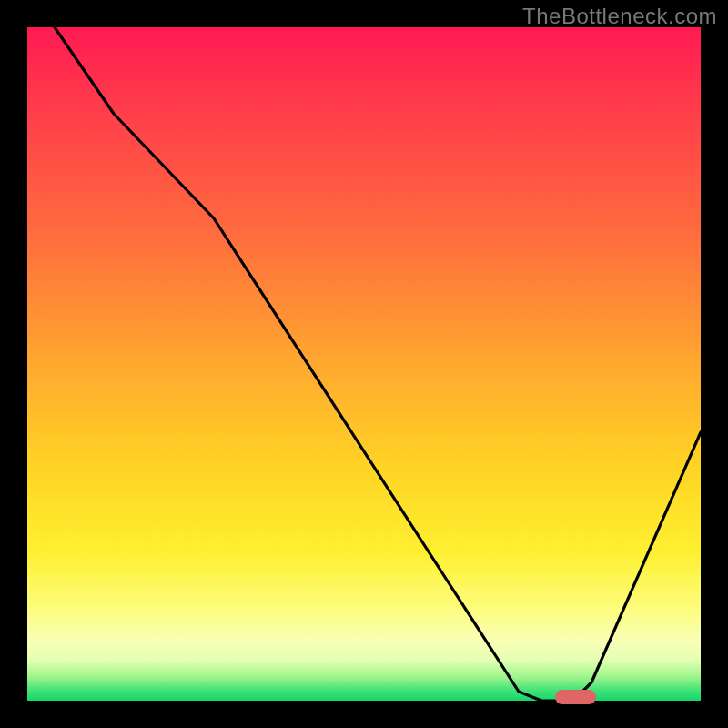 Image resolution: width=728 pixels, height=728 pixels. What do you see at coordinates (575, 697) in the screenshot?
I see `optimal-marker` at bounding box center [575, 697].